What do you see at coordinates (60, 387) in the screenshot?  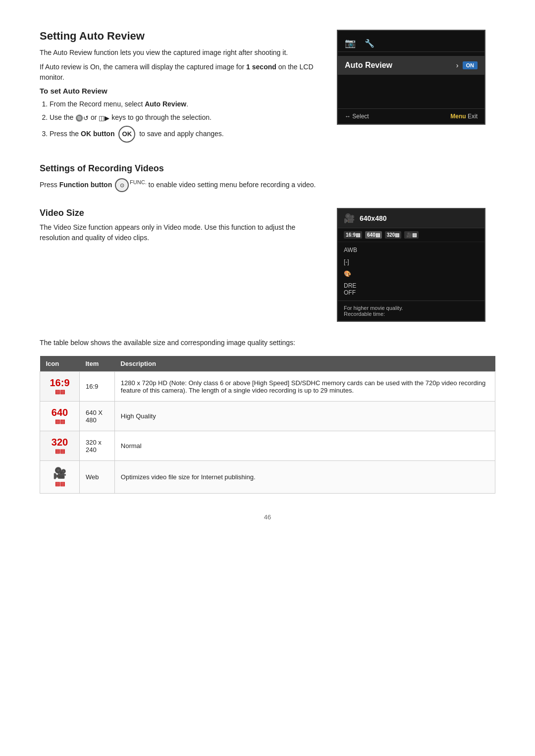 I see `icon-cell-169: 16:9 ▤▤` at bounding box center [60, 387].